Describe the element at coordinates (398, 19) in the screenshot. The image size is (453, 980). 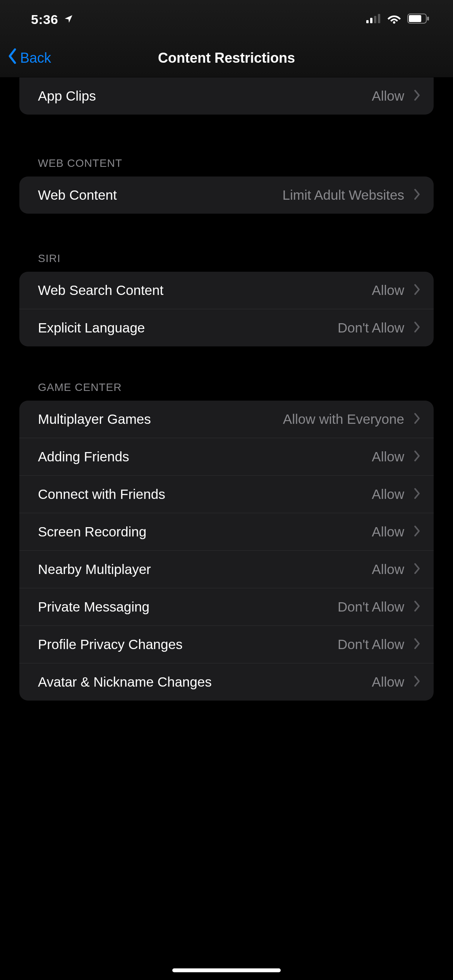
I see `status-right` at that location.